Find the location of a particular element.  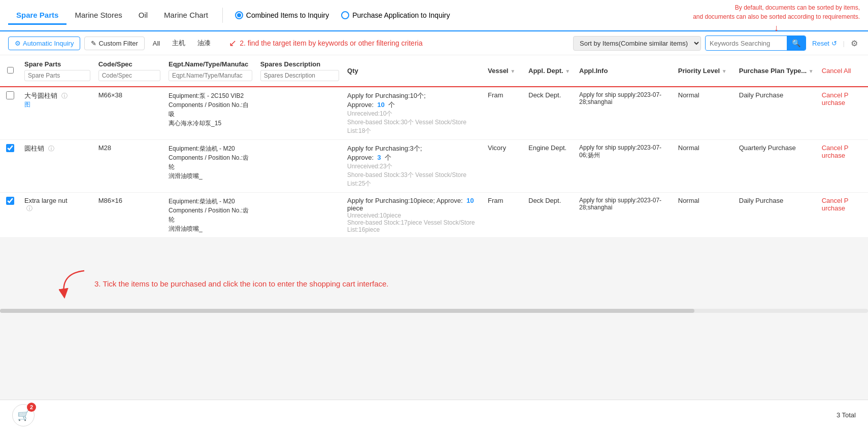

dept-sort-icon: ▼ is located at coordinates (567, 71).